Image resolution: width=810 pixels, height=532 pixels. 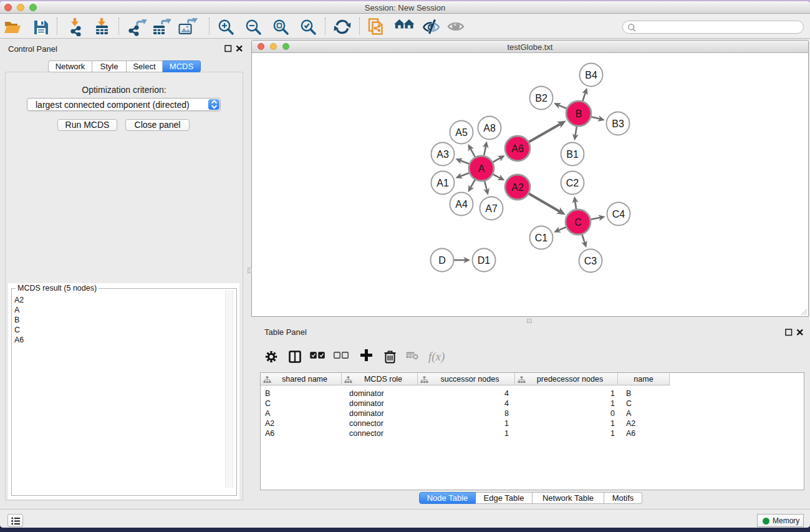 I want to click on svg-text: C2, so click(x=572, y=183).